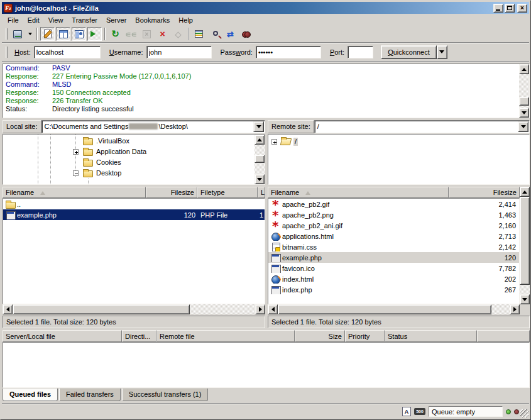  I want to click on remote-file-list: apache_pb2.gif 2,414 apache_pb2.png 1,46…, so click(393, 251).